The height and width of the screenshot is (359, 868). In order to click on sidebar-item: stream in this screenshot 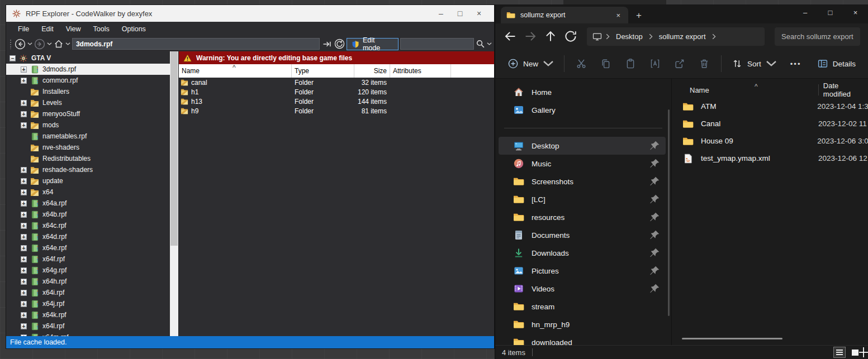, I will do `click(582, 307)`.